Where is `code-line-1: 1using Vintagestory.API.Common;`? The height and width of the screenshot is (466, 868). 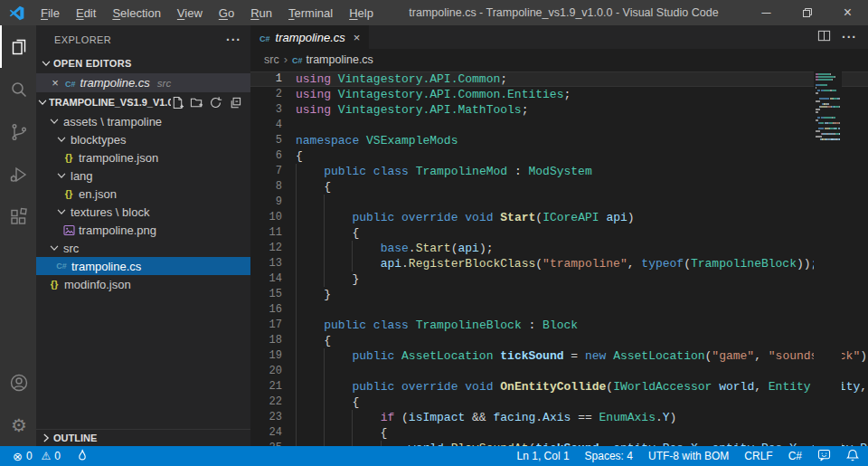 code-line-1: 1using Vintagestory.API.Common; is located at coordinates (559, 80).